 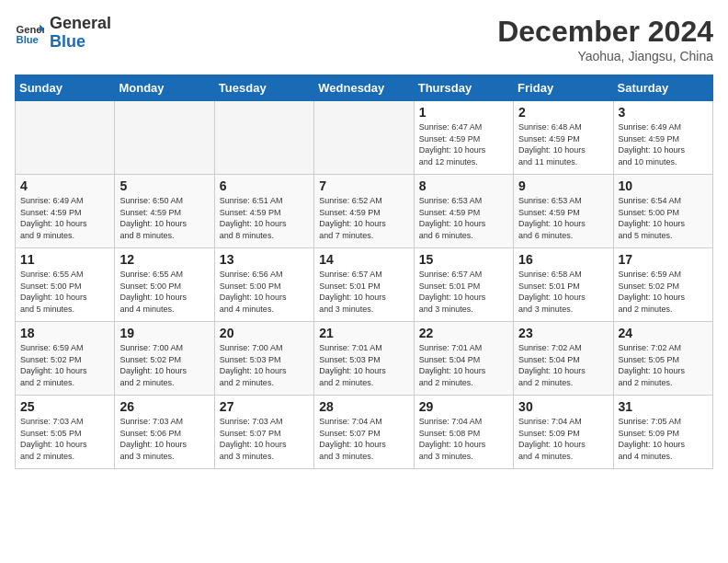 I want to click on day-info: Sunrise: 7:02 AMSunset: 5:04 PMDaylight:…, so click(x=563, y=365).